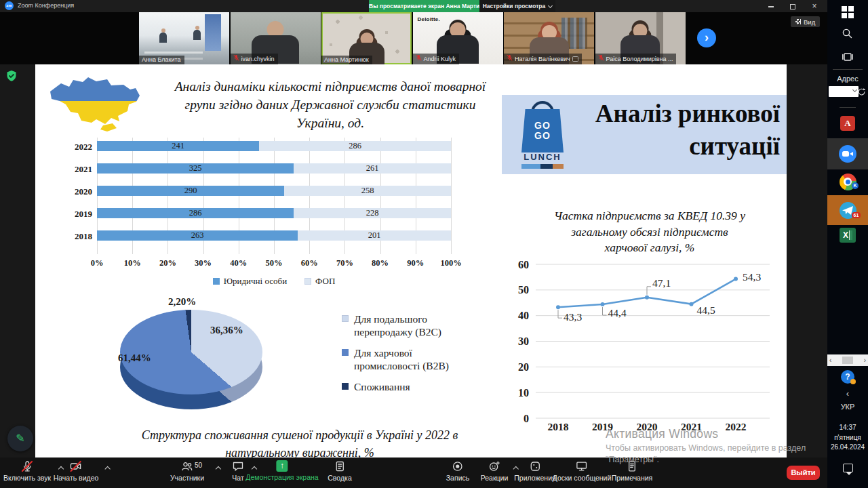  What do you see at coordinates (848, 244) in the screenshot?
I see `windows-taskbar: Адрес A K 61 X ‹ ›` at bounding box center [848, 244].